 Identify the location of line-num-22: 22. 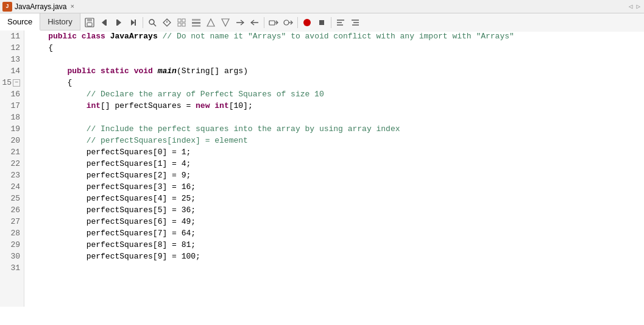
(12, 163).